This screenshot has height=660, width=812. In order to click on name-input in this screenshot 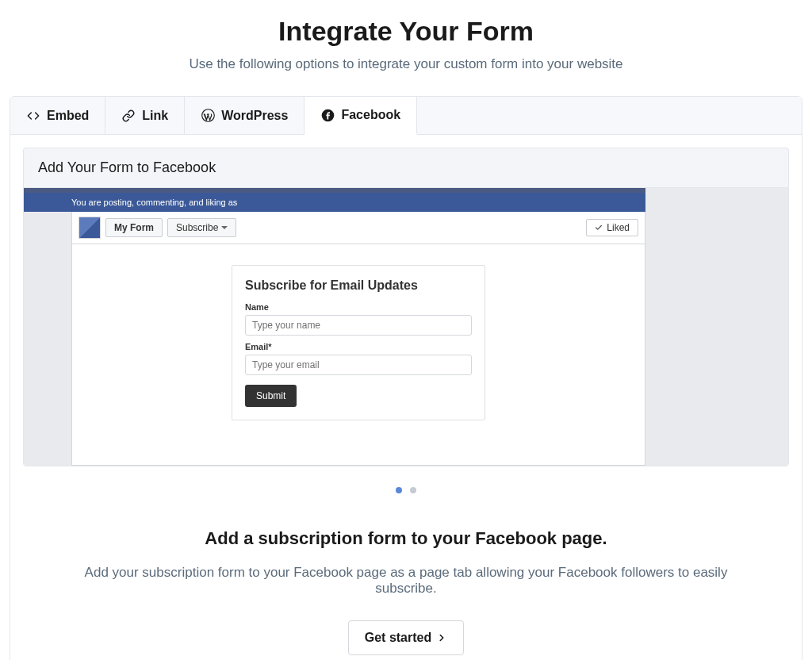, I will do `click(358, 325)`.